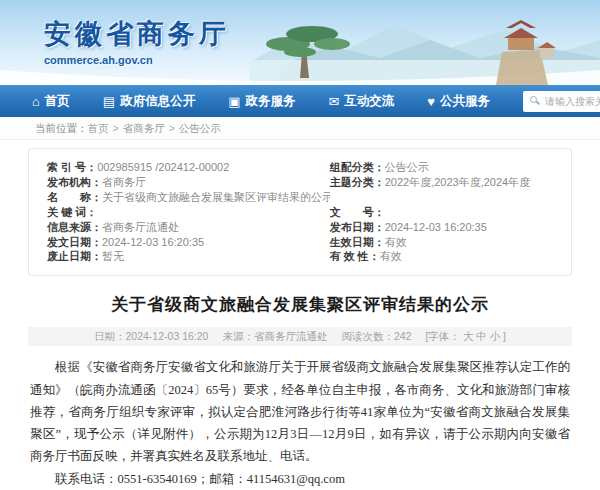 Image resolution: width=600 pixels, height=490 pixels. What do you see at coordinates (188, 168) in the screenshot?
I see `meta-row-index-number: 索 引 号：002985915 /202412-00002` at bounding box center [188, 168].